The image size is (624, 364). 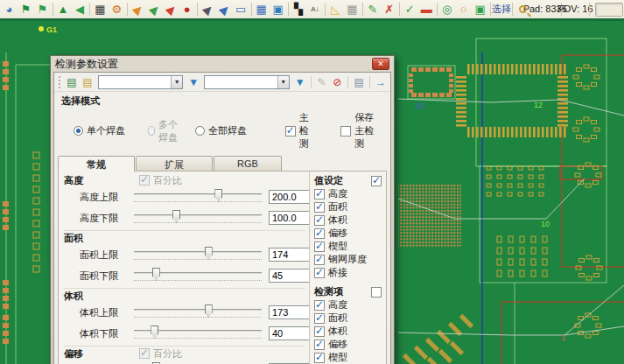 I want to click on circle-icon: ○, so click(x=464, y=9).